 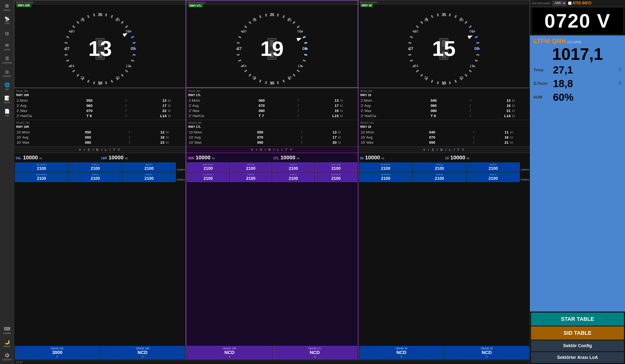 What do you see at coordinates (444, 158) in the screenshot?
I see `vis-values-3: 36 10000 m 18 10000 m` at bounding box center [444, 158].